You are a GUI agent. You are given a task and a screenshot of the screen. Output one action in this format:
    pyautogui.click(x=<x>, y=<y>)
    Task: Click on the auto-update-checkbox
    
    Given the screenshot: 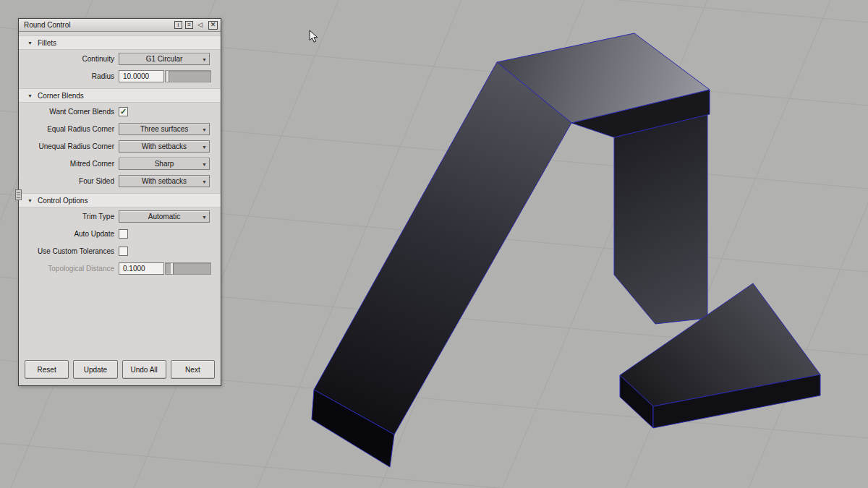 What is the action you would take?
    pyautogui.click(x=123, y=234)
    